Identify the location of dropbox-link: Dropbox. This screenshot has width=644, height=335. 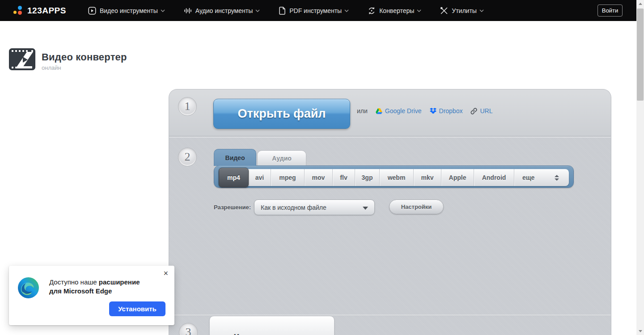
(446, 111).